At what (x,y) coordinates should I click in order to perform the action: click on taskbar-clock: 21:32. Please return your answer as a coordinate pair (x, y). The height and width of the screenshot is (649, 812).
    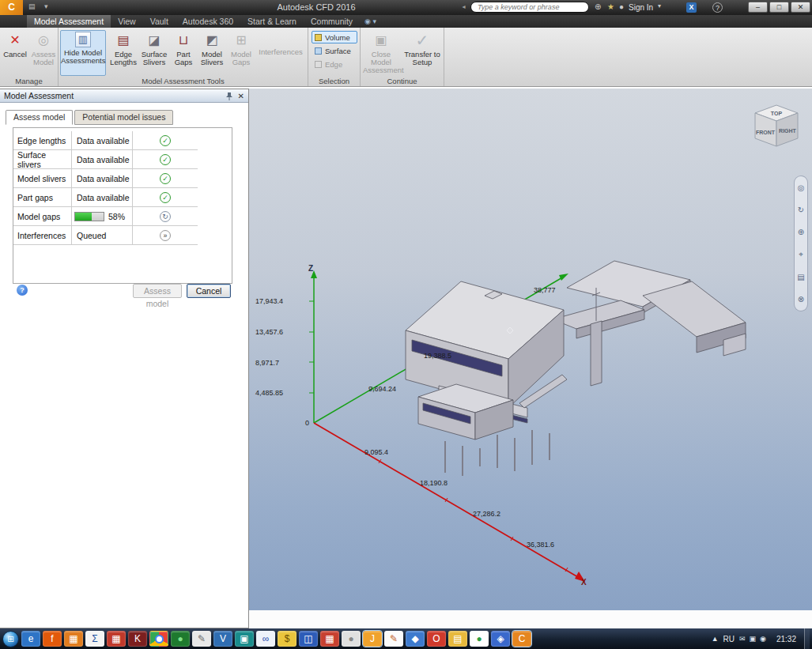
    Looking at the image, I should click on (786, 639).